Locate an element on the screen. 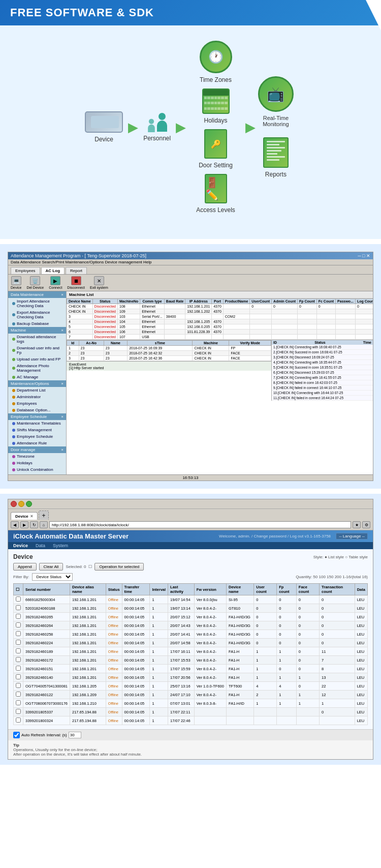 Image resolution: width=381 pixels, height=868 pixels. sidebar-item-timezone: Timezone is located at coordinates (37, 457).